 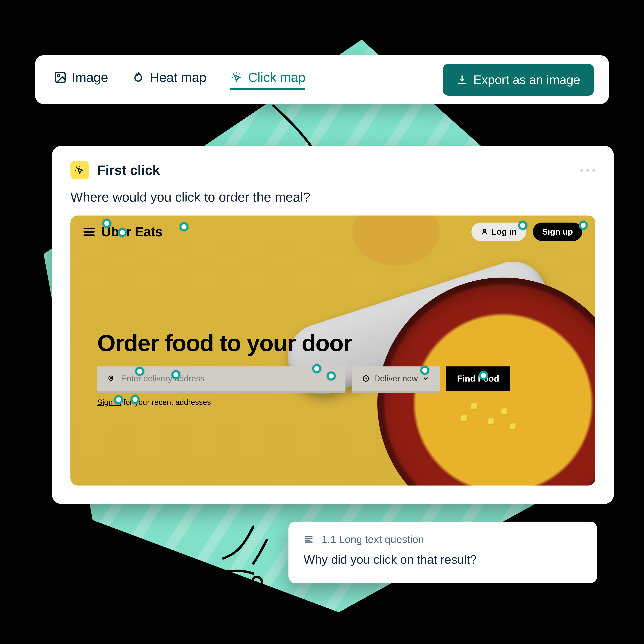 I want to click on followup-card: 1.1 Long text question Why did you click…, so click(x=443, y=552).